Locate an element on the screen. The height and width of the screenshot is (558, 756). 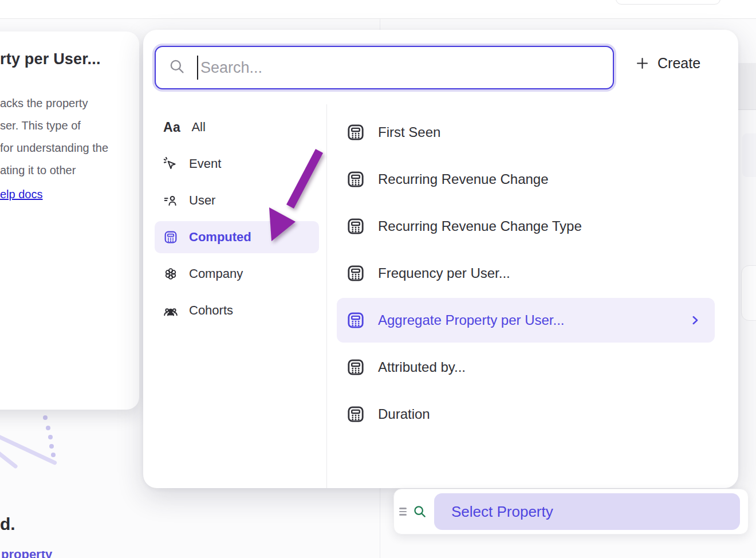
category-label: Computed is located at coordinates (220, 237).